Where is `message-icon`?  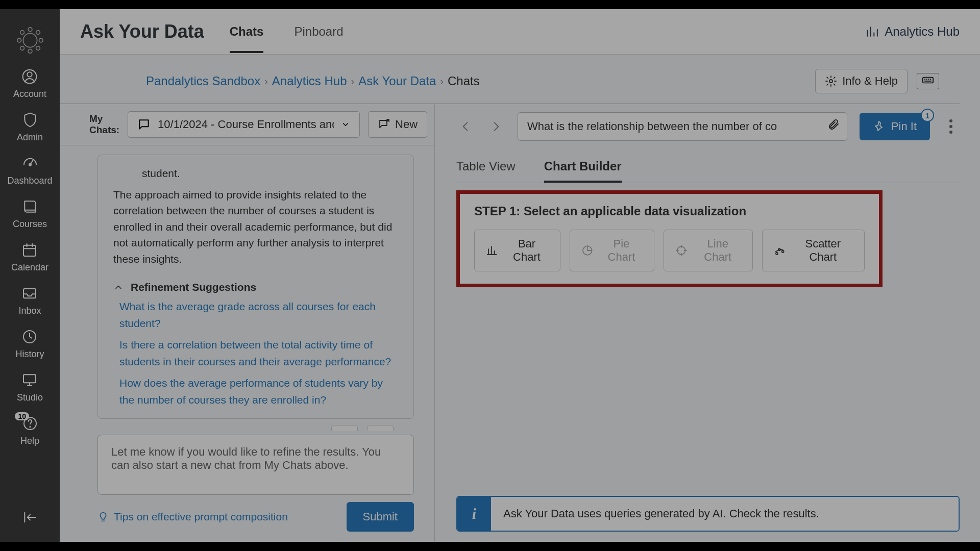 message-icon is located at coordinates (144, 124).